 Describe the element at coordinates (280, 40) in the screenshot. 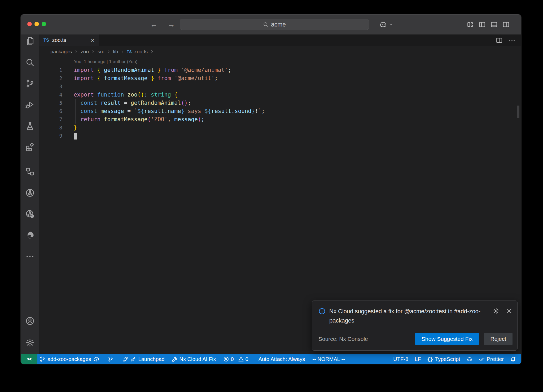

I see `tab-bar: TS zoo.ts ×` at that location.